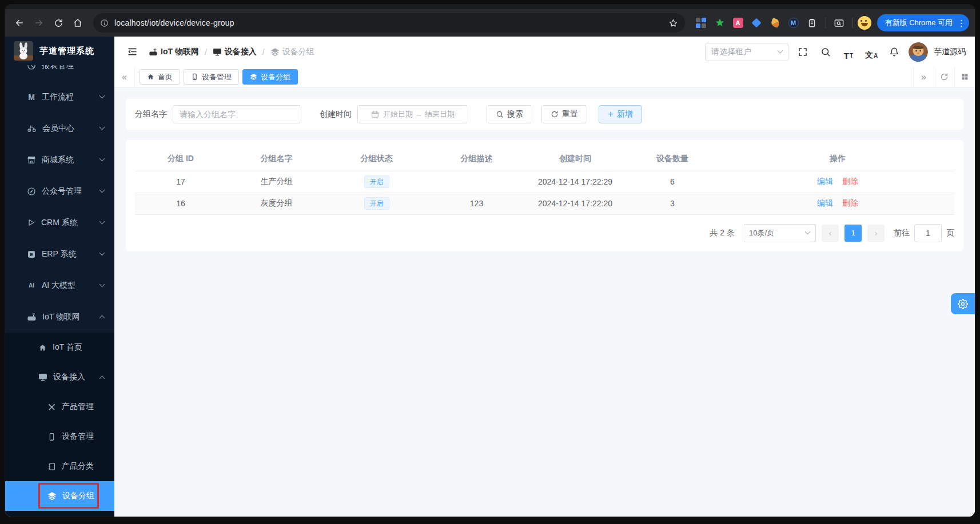  I want to click on extension-m-badge-icon: M, so click(794, 23).